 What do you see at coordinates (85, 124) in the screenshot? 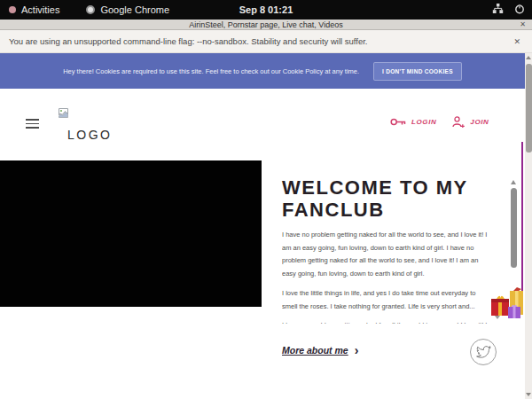
I see `site-logo: LOGO` at bounding box center [85, 124].